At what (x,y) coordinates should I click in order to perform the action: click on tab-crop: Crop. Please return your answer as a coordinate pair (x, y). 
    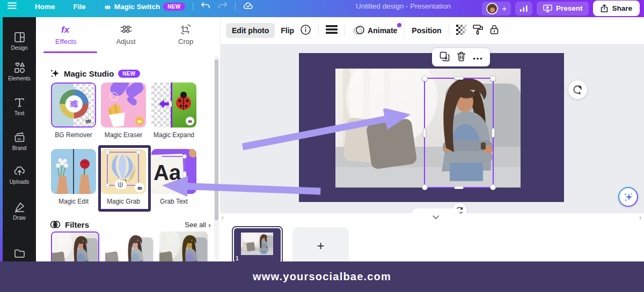
    Looking at the image, I should click on (186, 34).